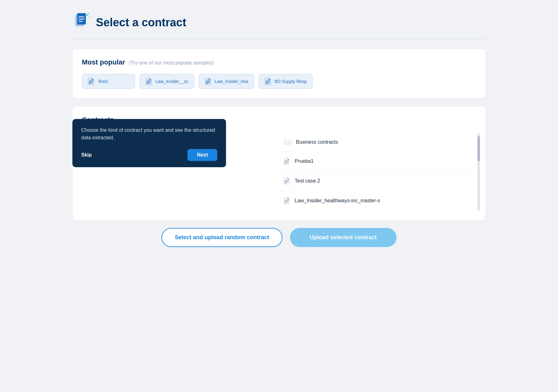 The width and height of the screenshot is (558, 392). I want to click on contract-item: Prueba1, so click(377, 162).